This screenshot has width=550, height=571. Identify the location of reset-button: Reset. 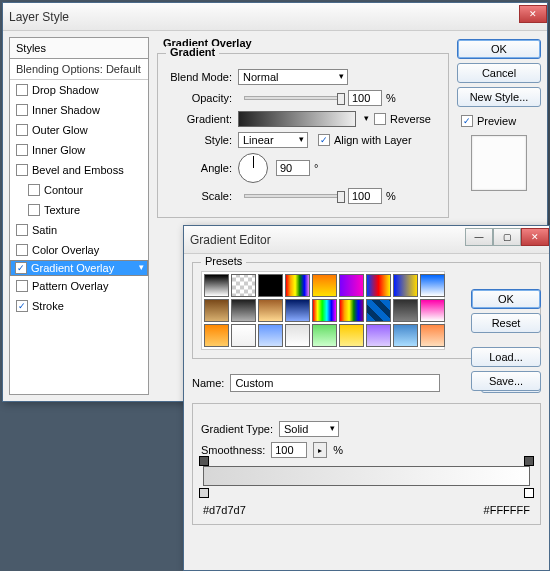
(506, 323).